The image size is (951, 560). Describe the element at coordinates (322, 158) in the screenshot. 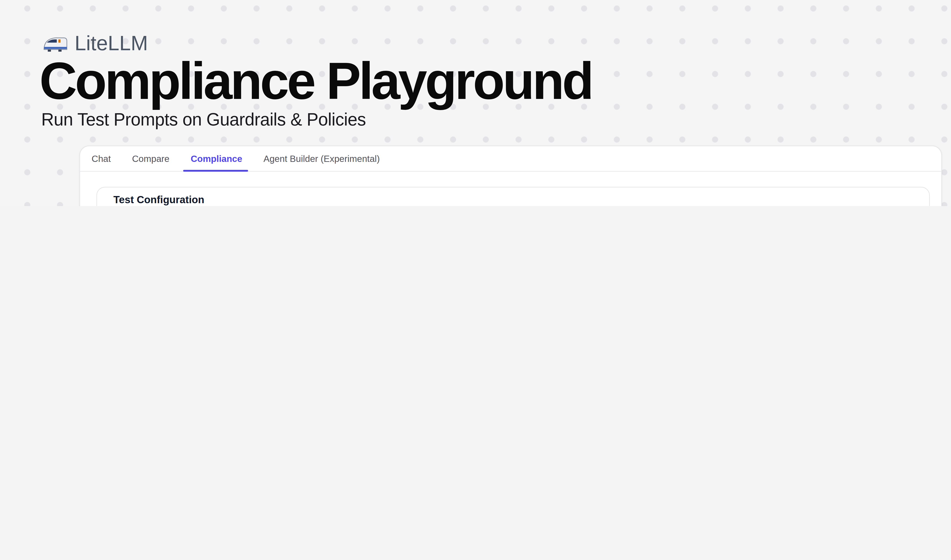

I see `tab-agent-builder: Agent Builder (Experimental)` at that location.